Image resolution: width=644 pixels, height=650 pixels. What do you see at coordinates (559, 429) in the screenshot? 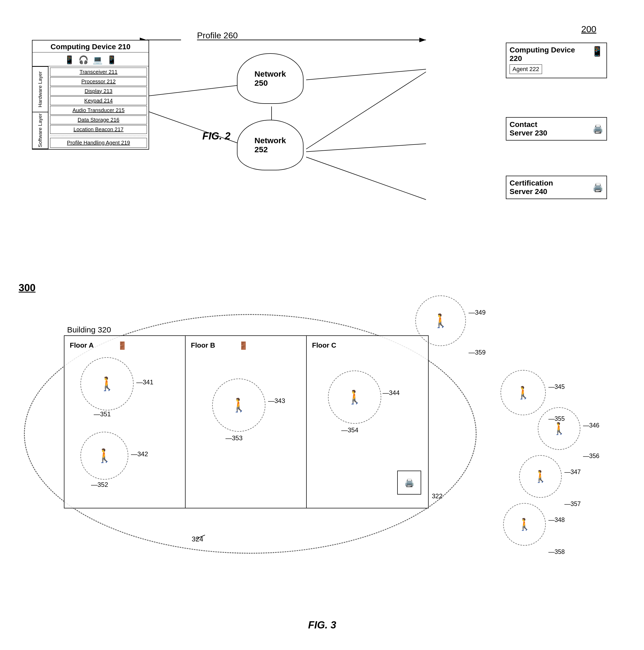
I see `person-346-icon: 🚶` at bounding box center [559, 429].